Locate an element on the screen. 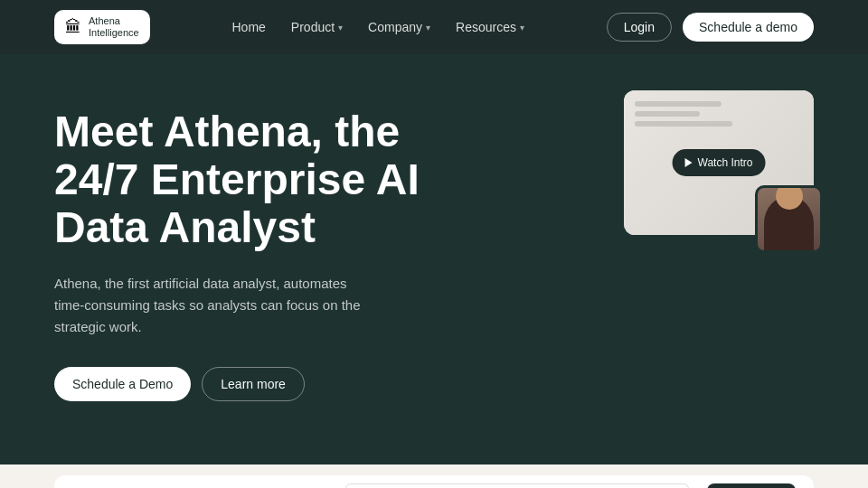 Image resolution: width=868 pixels, height=488 pixels. schedule-demo-hero-button: Schedule a Demo is located at coordinates (123, 384).